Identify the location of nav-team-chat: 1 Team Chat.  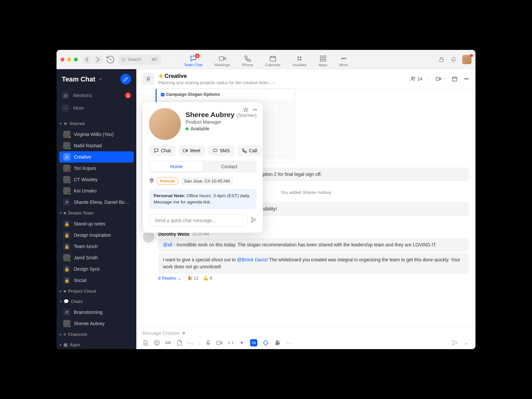
(194, 61).